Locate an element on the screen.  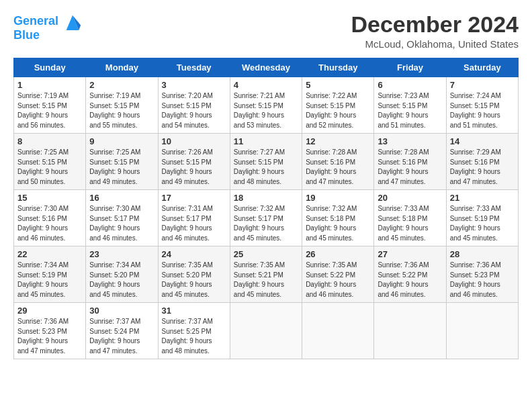
calendar-cell: 27Sunrise: 7:36 AM Sunset: 5:22 PM Dayli… is located at coordinates (410, 275).